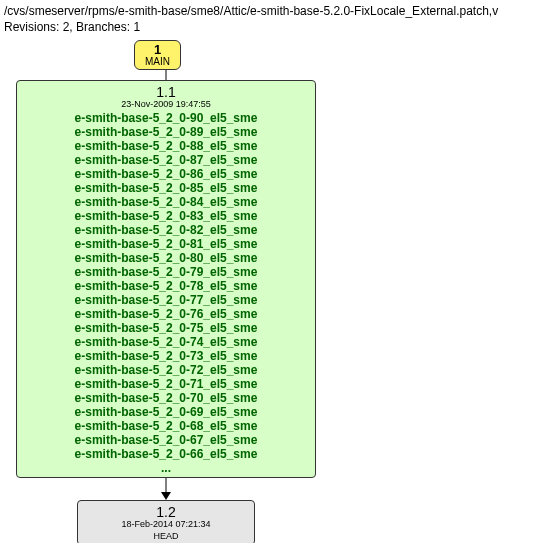 The width and height of the screenshot is (554, 543). I want to click on file-path: /cvs/smeserver/rpms/e-smith-base/sme8/At…, so click(279, 11).